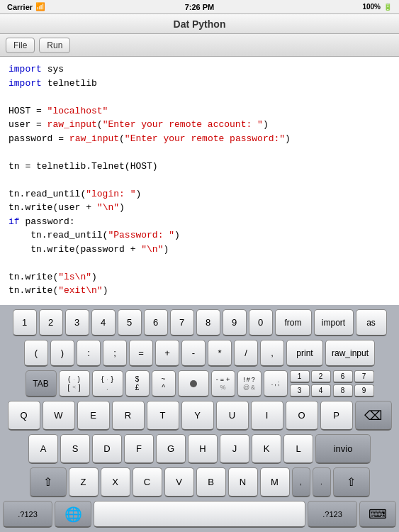  What do you see at coordinates (103, 323) in the screenshot?
I see `key-4: 4` at bounding box center [103, 323].